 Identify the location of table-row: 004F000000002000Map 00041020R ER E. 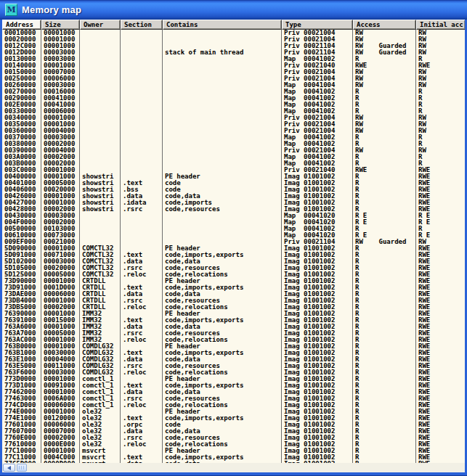
(234, 222).